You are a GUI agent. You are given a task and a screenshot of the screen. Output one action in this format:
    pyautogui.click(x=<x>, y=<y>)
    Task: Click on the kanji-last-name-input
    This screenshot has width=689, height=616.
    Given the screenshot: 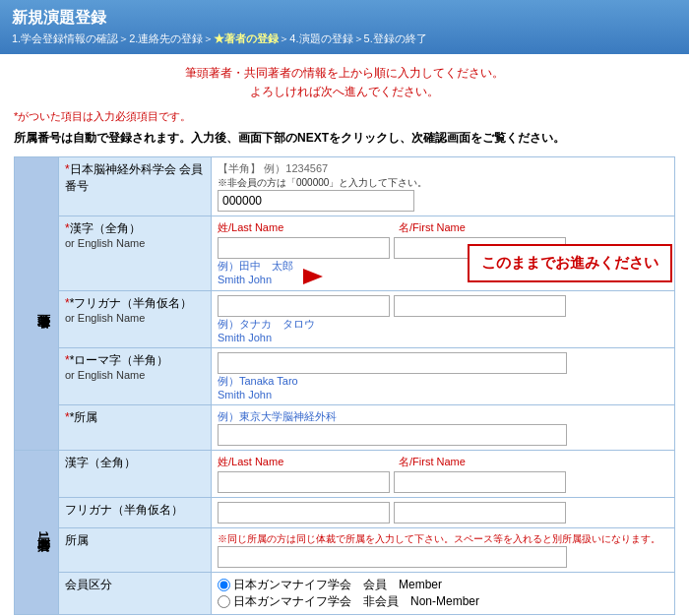 What is the action you would take?
    pyautogui.click(x=303, y=248)
    